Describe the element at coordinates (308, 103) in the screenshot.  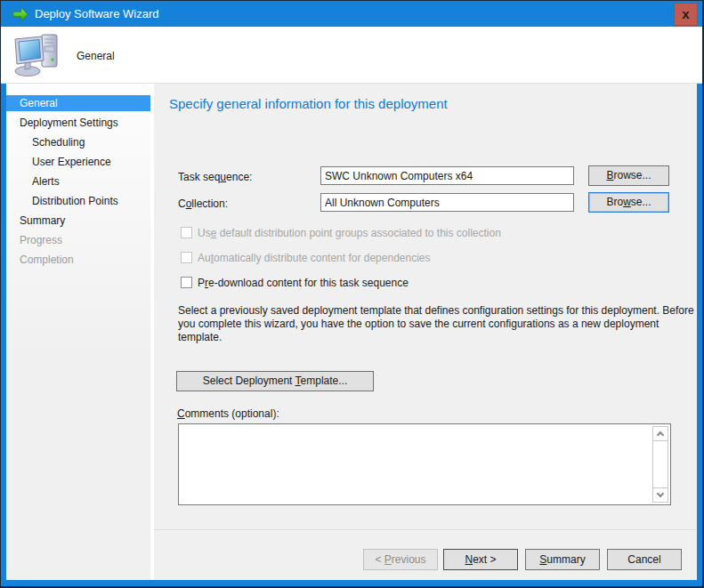
I see `page-title: Specify general information for this dep…` at that location.